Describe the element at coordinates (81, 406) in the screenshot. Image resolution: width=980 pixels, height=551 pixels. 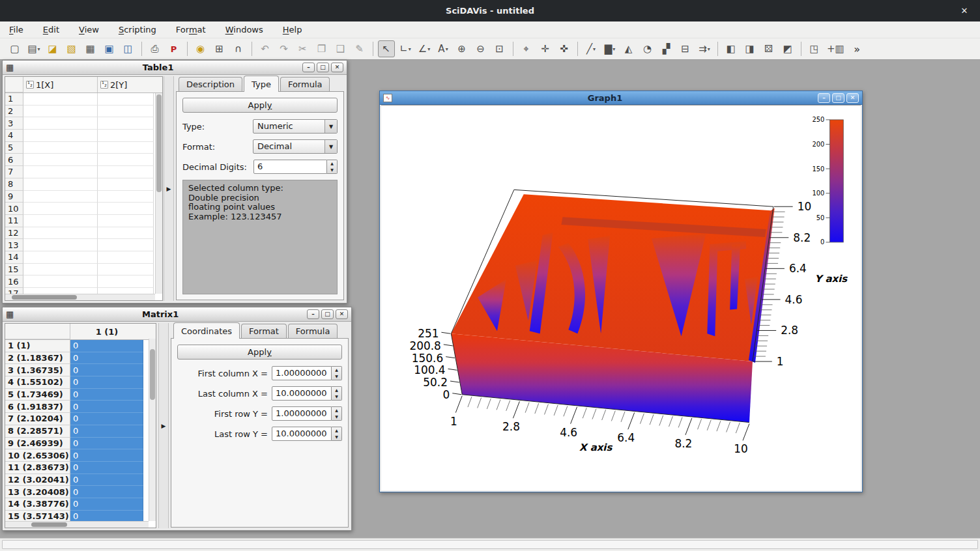
I see `matrix-row: 6 (1.91837) 0` at that location.